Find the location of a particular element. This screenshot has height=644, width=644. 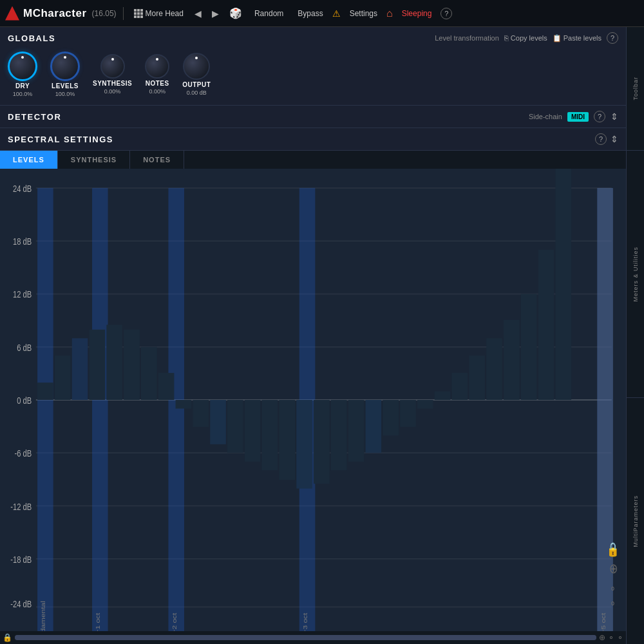

detector-expand-button: ⇕ is located at coordinates (614, 117).